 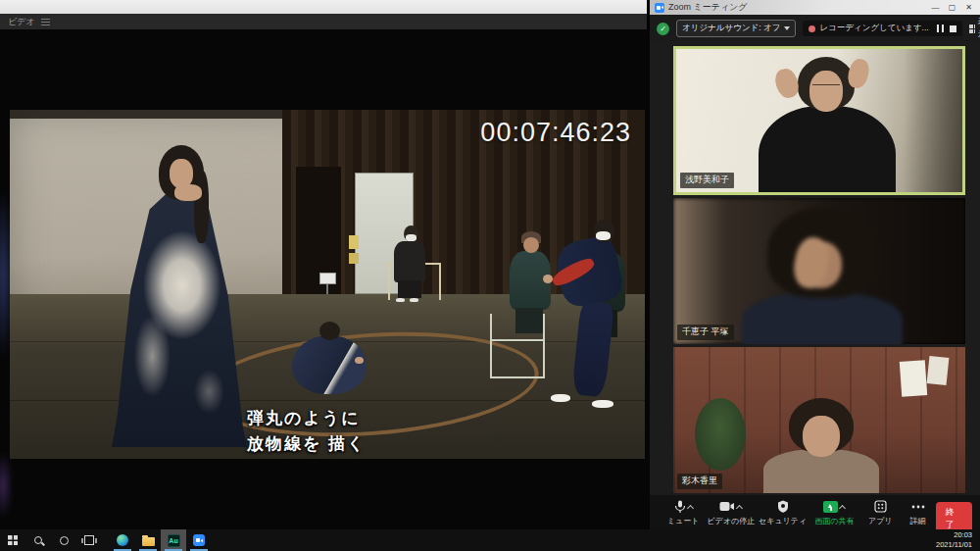 What do you see at coordinates (179, 321) in the screenshot?
I see `performer-signing-figure` at bounding box center [179, 321].